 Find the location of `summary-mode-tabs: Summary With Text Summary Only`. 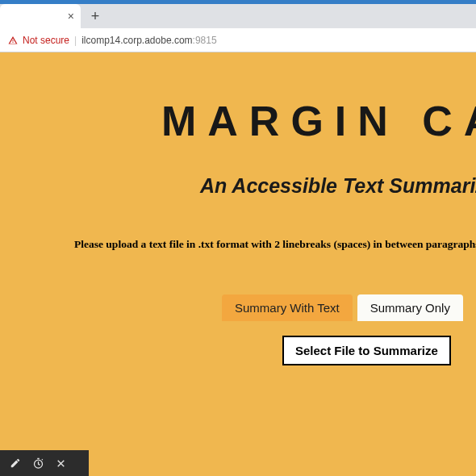

summary-mode-tabs: Summary With Text Summary Only is located at coordinates (349, 308).